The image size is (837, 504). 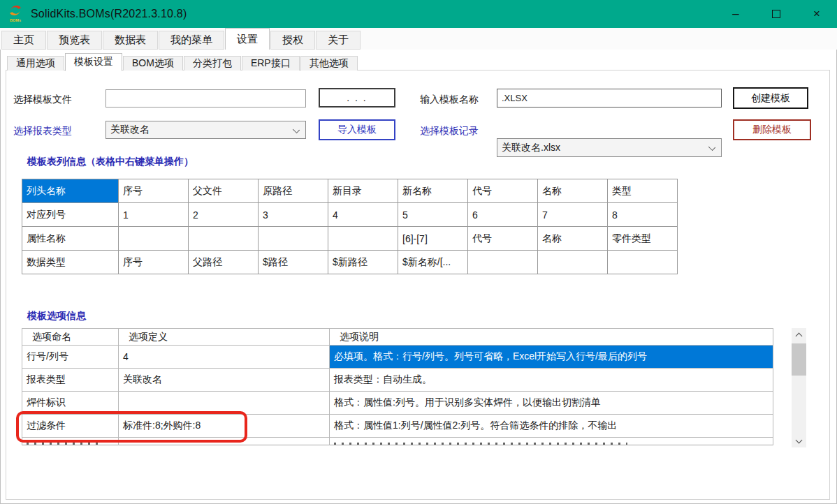 What do you see at coordinates (349, 226) in the screenshot?
I see `template-columns-table: 列头名称序号父文件原路径新目录新名称代号名称类型对应列号12345678属性名称…` at bounding box center [349, 226].